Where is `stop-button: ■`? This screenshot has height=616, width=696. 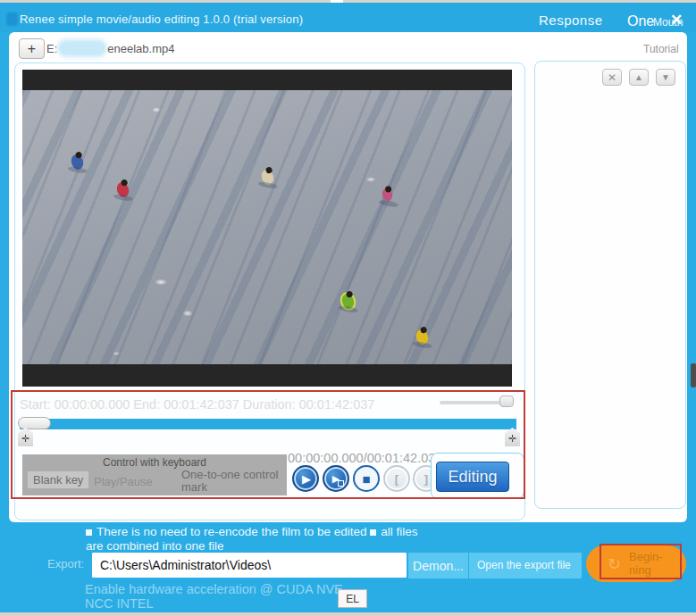 stop-button: ■ is located at coordinates (366, 479).